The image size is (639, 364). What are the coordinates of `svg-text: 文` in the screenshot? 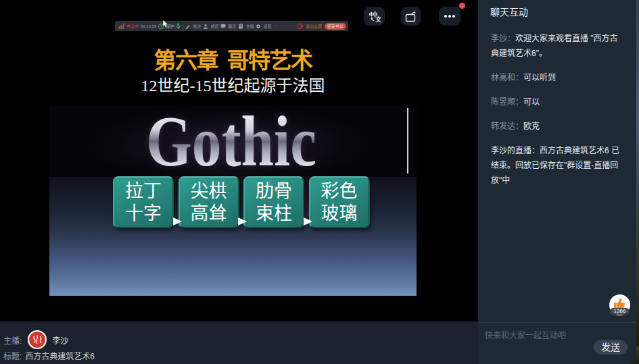 It's located at (378, 19).